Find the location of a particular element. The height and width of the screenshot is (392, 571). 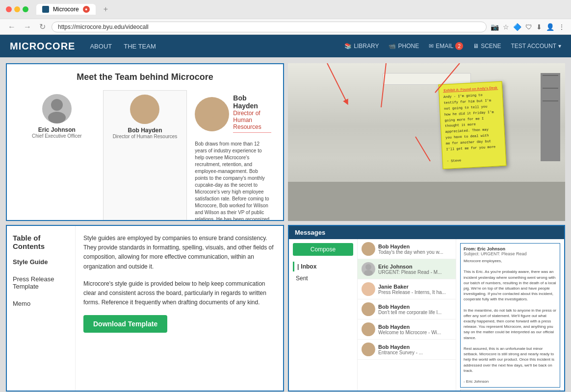

account-menu: TEST ACCOUNT ▾ is located at coordinates (536, 46).